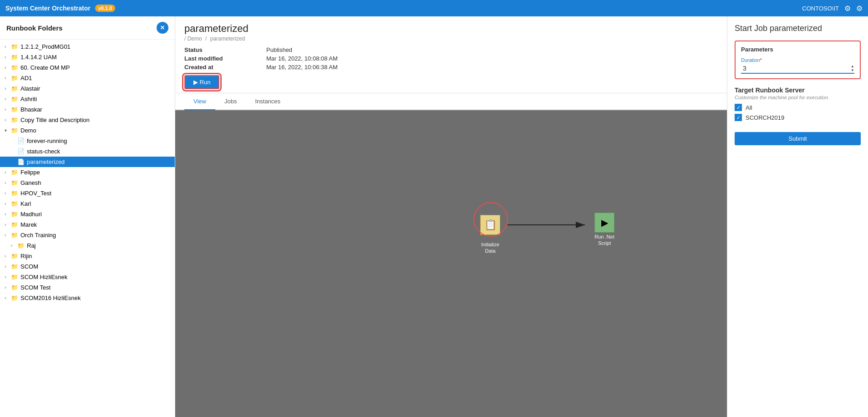 Image resolution: width=868 pixels, height=417 pixels. Describe the element at coordinates (87, 67) in the screenshot. I see `sidebar-item-folder-60: ›📁60. Create OM MP` at that location.